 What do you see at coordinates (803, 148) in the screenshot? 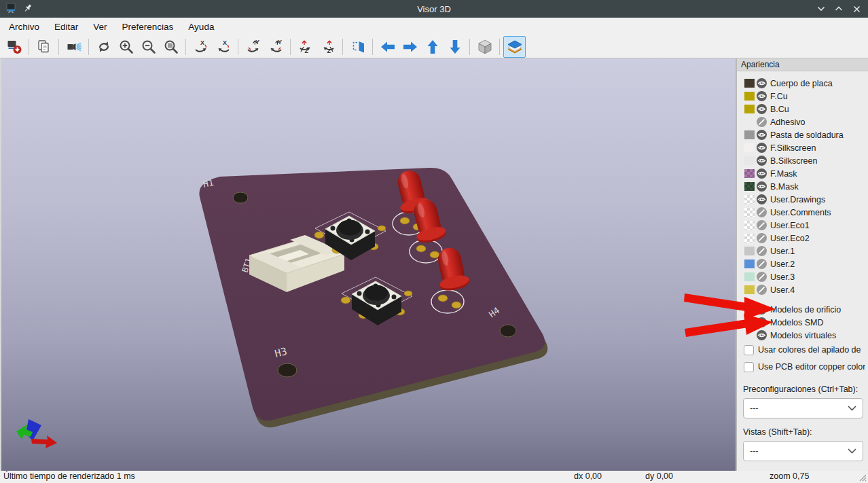
I see `layer-row: F.Silkscreen` at bounding box center [803, 148].